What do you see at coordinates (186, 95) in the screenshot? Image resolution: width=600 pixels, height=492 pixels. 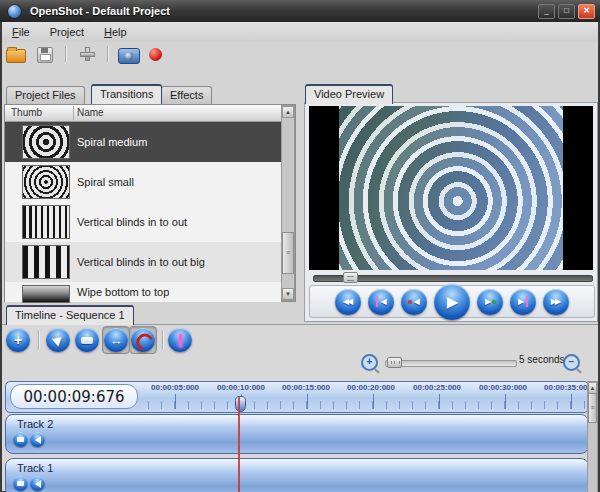 I see `tab-effects: Effects` at bounding box center [186, 95].